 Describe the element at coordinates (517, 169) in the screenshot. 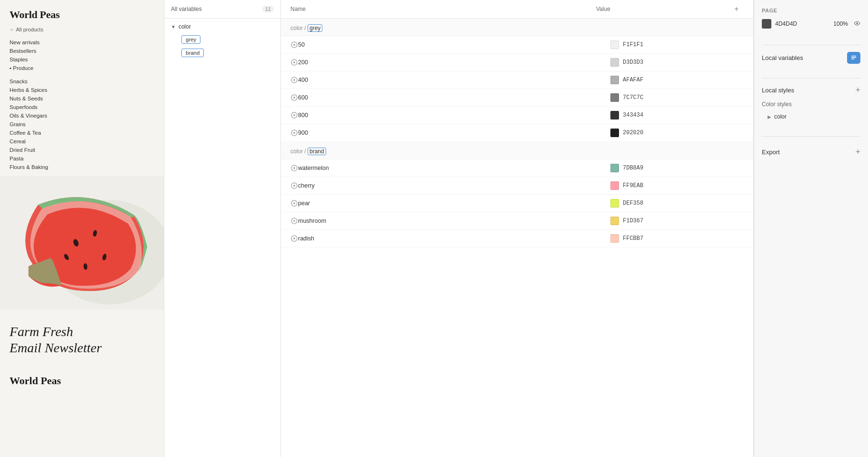

I see `table-row: watermelon 7DB8A9` at that location.